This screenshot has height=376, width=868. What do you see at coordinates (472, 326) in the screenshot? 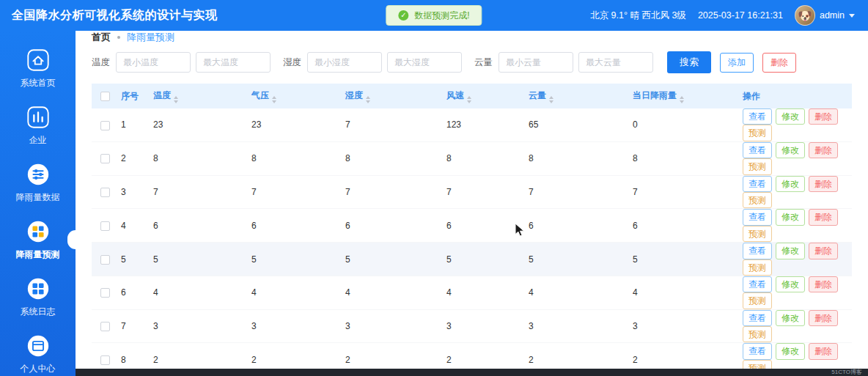
I see `table-row: 7333333查看修改删除预测` at bounding box center [472, 326].